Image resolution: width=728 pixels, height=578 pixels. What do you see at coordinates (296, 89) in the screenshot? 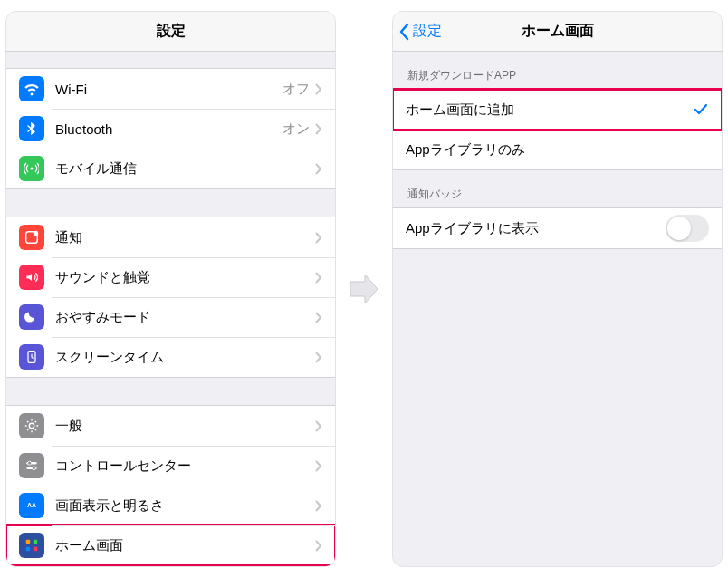
I see `row-value: オフ` at bounding box center [296, 89].